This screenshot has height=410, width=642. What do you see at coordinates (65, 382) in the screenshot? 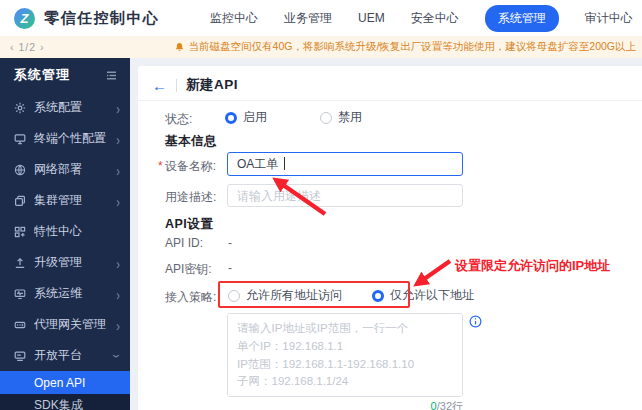
I see `sidebar-subitem-open-api: Open API` at bounding box center [65, 382].